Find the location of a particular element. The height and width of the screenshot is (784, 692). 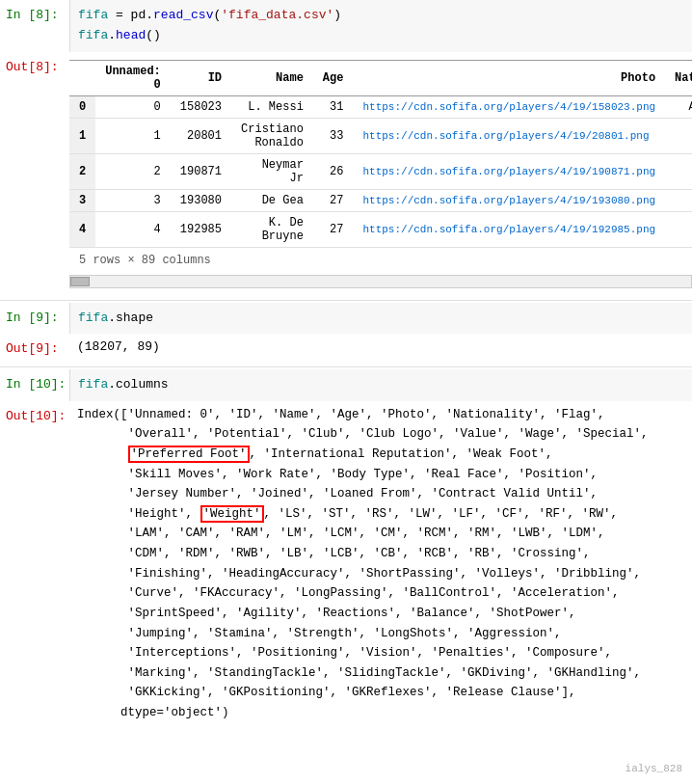

cell-photo-1: https://cdn.sofifa.org/players/4/19/2080… is located at coordinates (509, 135).